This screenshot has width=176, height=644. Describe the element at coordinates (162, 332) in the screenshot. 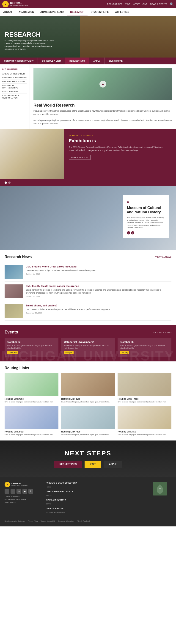

I see `view-all-events: VIEW ALL EVENTS` at that location.